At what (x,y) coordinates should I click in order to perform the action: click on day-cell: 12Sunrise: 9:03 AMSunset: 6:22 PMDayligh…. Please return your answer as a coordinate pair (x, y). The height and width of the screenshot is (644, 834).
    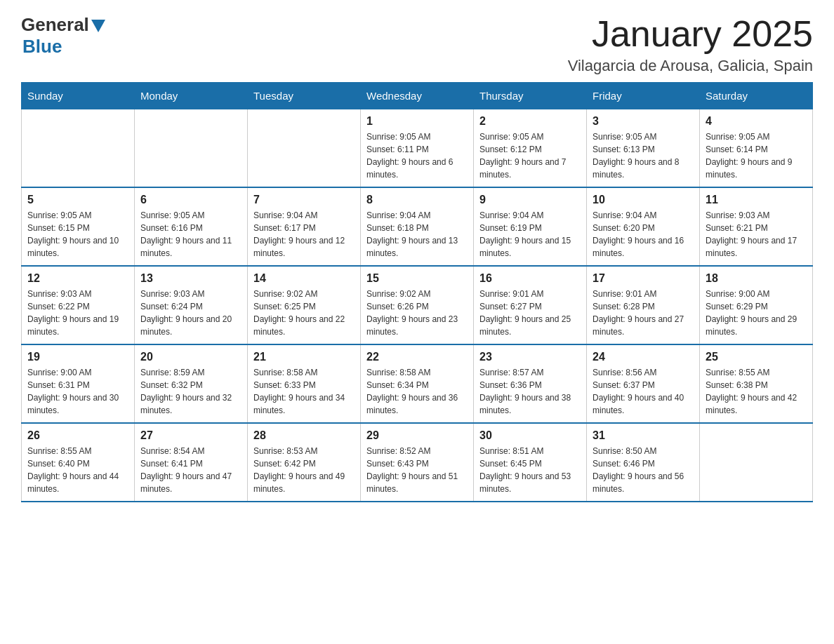
    Looking at the image, I should click on (79, 305).